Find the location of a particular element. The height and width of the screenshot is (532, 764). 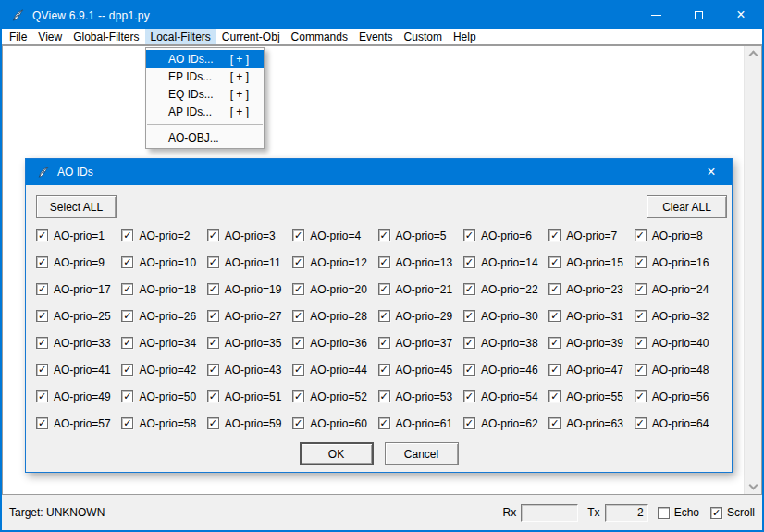

ao-prio-checkbox-item: ✓AO-prio=43 is located at coordinates (250, 370).